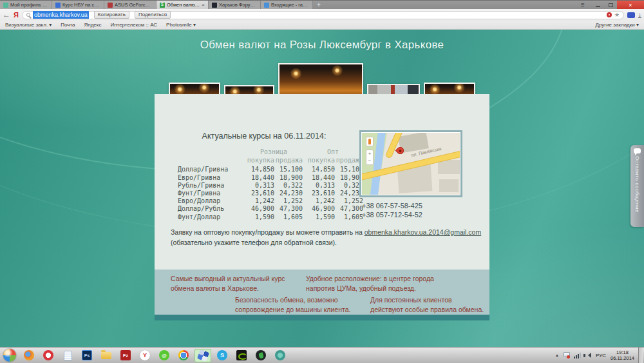 This screenshot has width=644, height=363. Describe the element at coordinates (79, 5) in the screenshot. I see `tab-nbu-rates: Курс НБУ на сегодня` at that location.